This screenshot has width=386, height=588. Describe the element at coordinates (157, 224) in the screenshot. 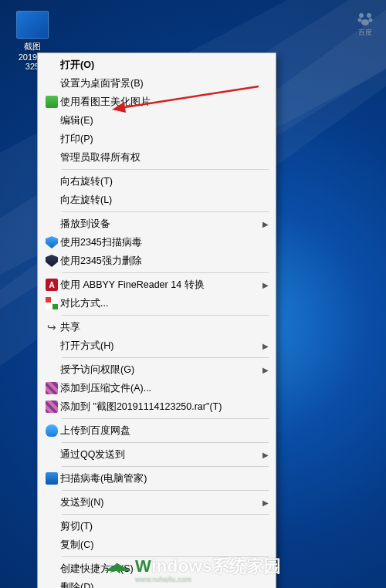

I see `menu-item-cast-to-device: 播放到设备▶` at that location.